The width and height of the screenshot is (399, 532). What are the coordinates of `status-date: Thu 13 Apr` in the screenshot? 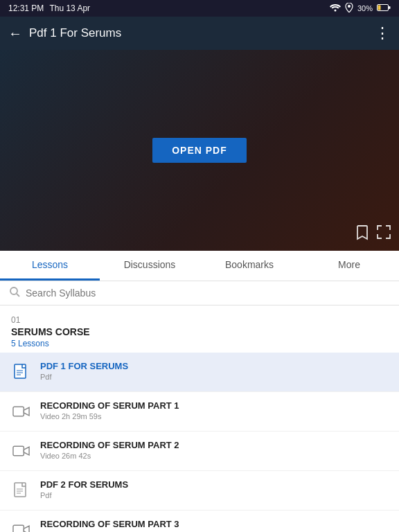 It's located at (69, 8).